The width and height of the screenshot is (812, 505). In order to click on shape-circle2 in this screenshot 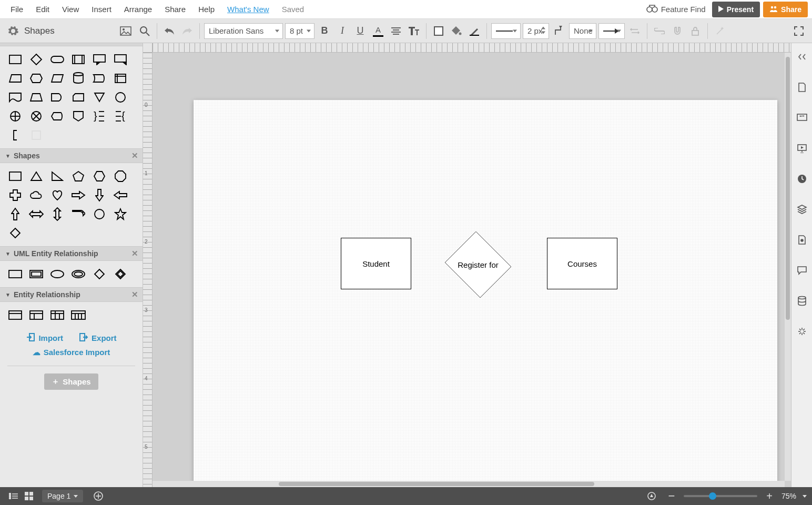, I will do `click(99, 214)`.